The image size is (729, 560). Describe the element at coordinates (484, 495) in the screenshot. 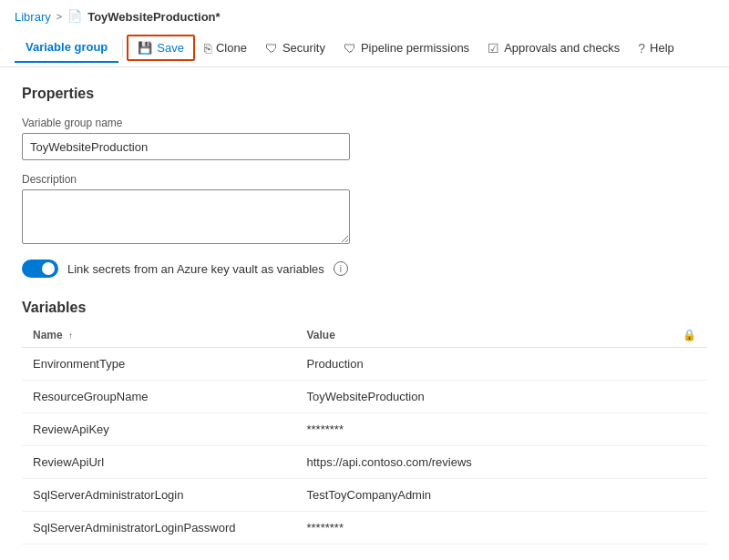

I see `variable-value: TestToyCompanyAdmin` at that location.